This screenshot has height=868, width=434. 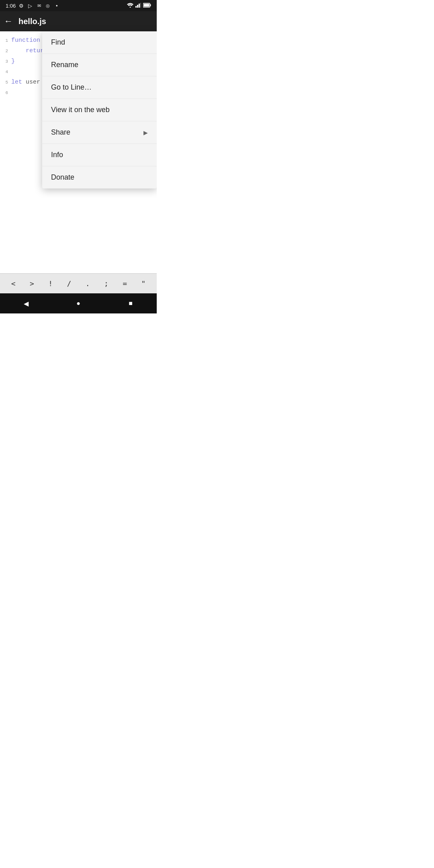 What do you see at coordinates (143, 284) in the screenshot?
I see `key-quote: "` at bounding box center [143, 284].